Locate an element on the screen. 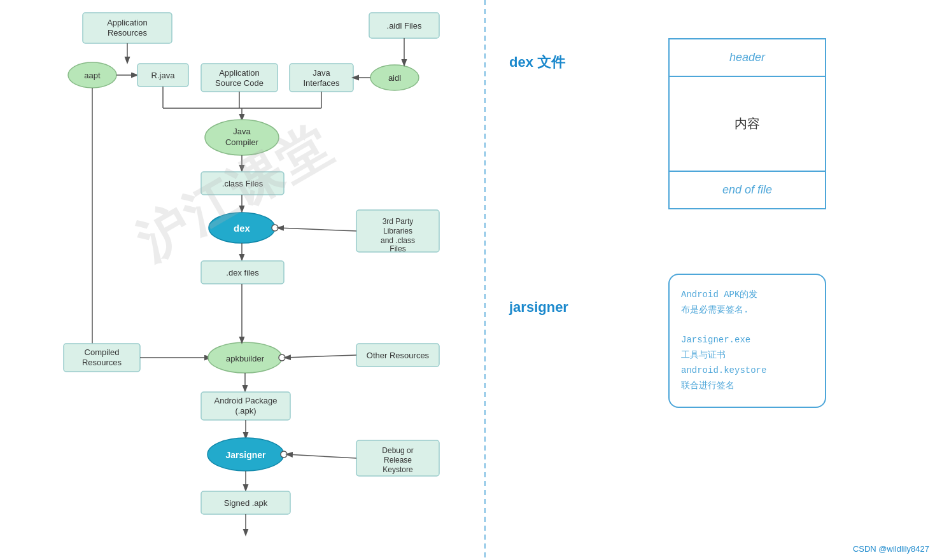 The height and width of the screenshot is (560, 942). dex-file-structure: header 内容 end of file is located at coordinates (747, 123).